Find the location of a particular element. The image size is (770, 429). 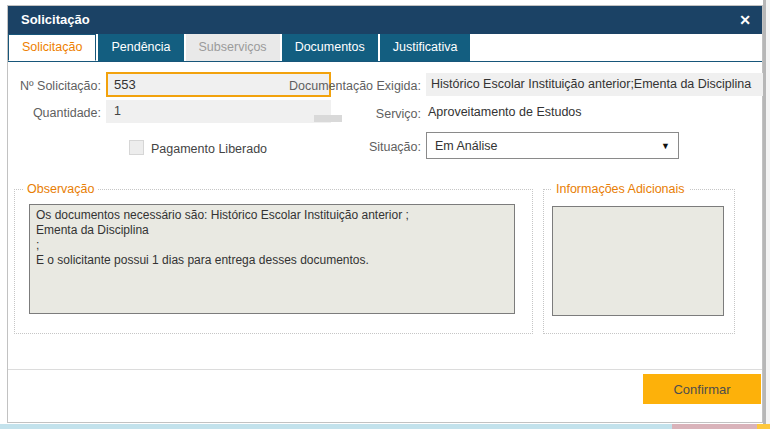

tab-subservicos: Subserviços is located at coordinates (233, 48).